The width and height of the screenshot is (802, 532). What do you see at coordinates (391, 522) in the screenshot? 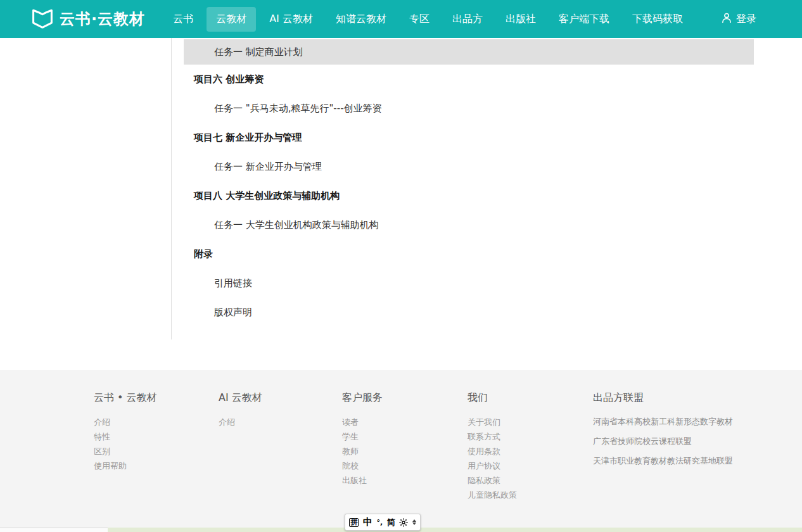
I see `ime-simplified-toggle: 简` at bounding box center [391, 522].